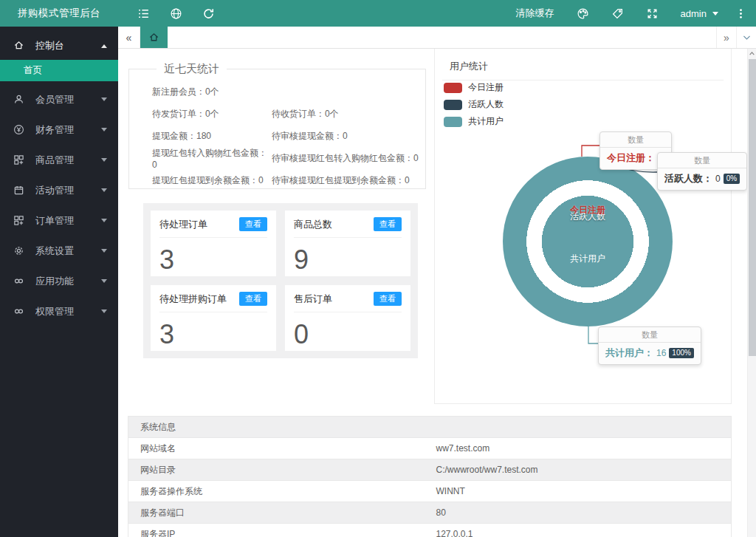  Describe the element at coordinates (348, 335) in the screenshot. I see `card-value: 0` at that location.